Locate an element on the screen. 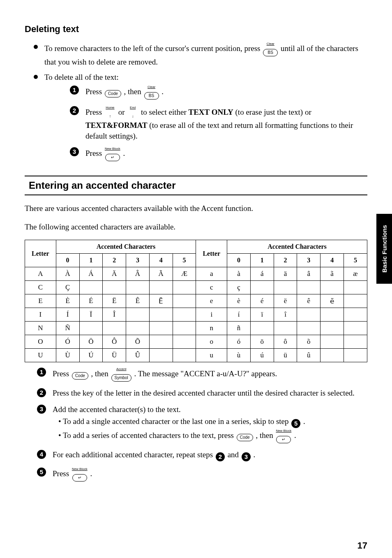 The image size is (392, 558). table-cell: ñ is located at coordinates (239, 328).